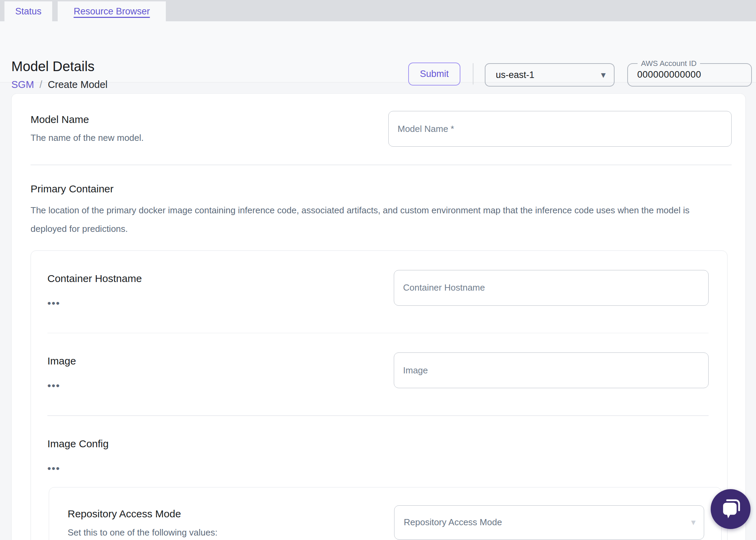 Image resolution: width=756 pixels, height=540 pixels. I want to click on primary-container-section: Primary Container The location of the pr…, so click(378, 202).